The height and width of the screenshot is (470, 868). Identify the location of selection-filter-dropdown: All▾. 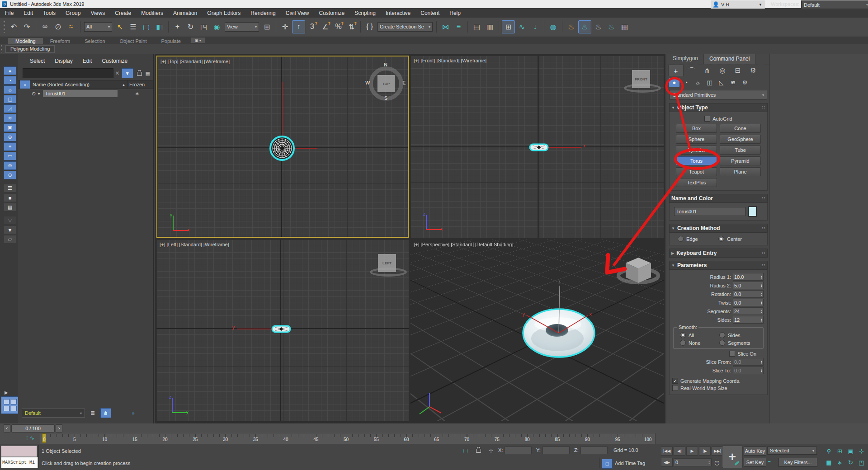
(98, 27).